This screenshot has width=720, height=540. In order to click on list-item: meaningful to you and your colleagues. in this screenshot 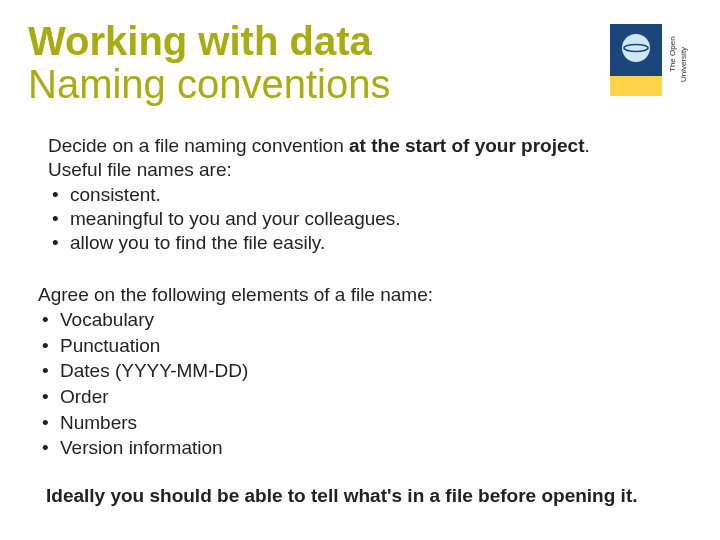, I will do `click(368, 219)`.